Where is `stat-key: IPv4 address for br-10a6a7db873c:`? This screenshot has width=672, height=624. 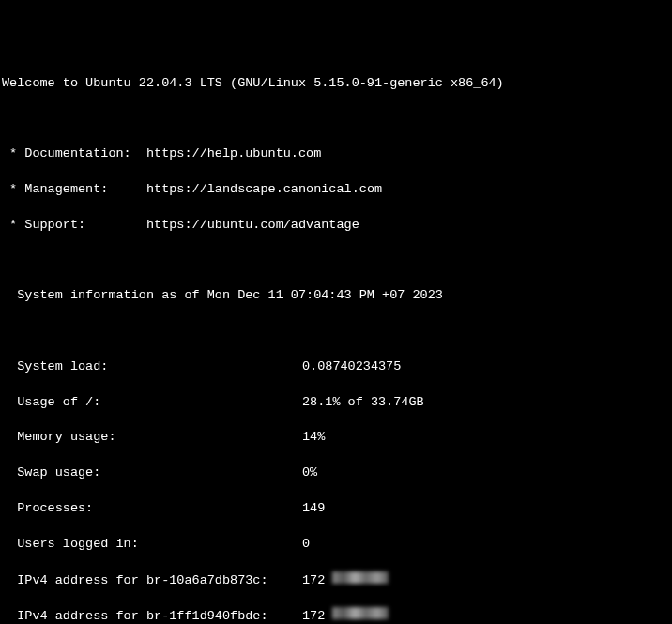 stat-key: IPv4 address for br-10a6a7db873c: is located at coordinates (152, 582).